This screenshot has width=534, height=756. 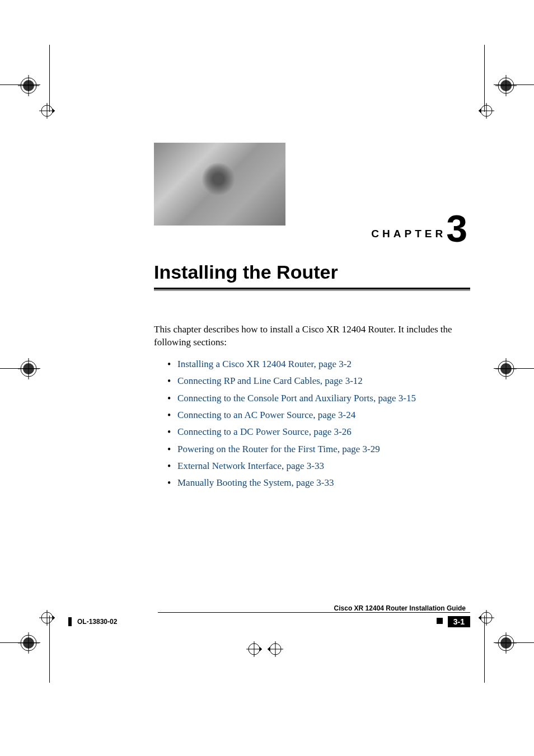 I want to click on footer-page-number: 3-1, so click(x=459, y=622).